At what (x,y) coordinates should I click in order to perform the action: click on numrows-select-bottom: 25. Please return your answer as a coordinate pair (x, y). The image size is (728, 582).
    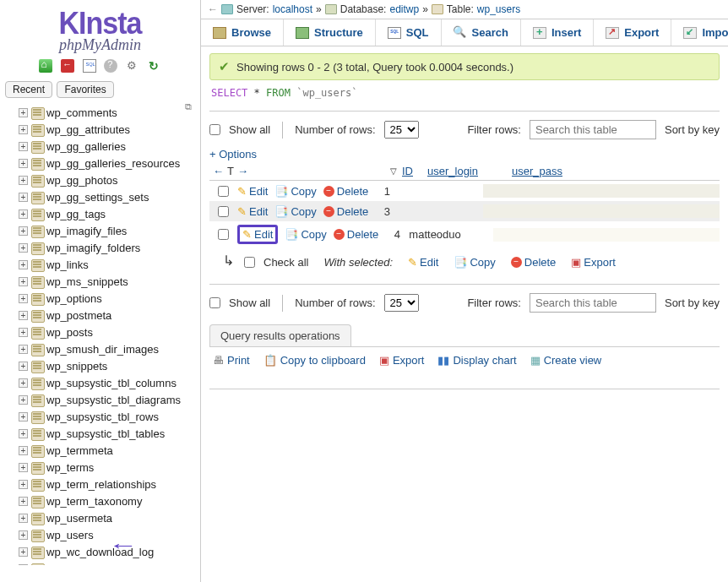
    Looking at the image, I should click on (402, 302).